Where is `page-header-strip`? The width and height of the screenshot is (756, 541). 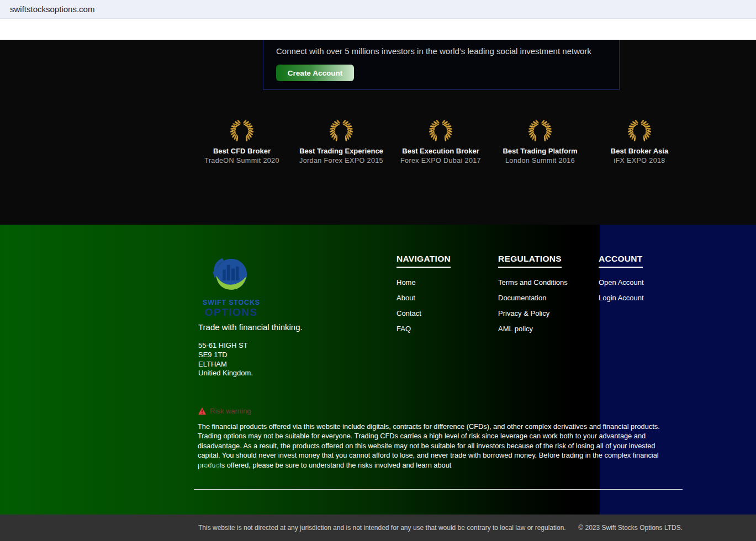
page-header-strip is located at coordinates (378, 29).